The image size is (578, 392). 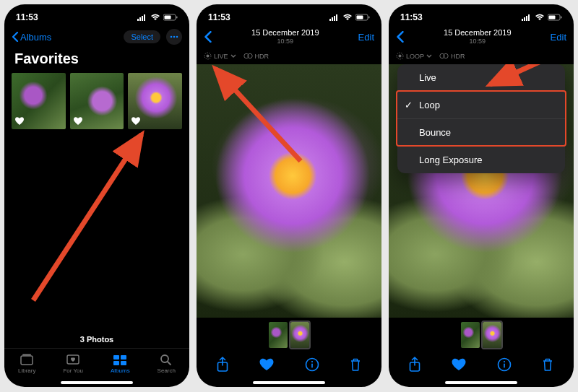 I want to click on tab-foryou: For You, so click(x=73, y=364).